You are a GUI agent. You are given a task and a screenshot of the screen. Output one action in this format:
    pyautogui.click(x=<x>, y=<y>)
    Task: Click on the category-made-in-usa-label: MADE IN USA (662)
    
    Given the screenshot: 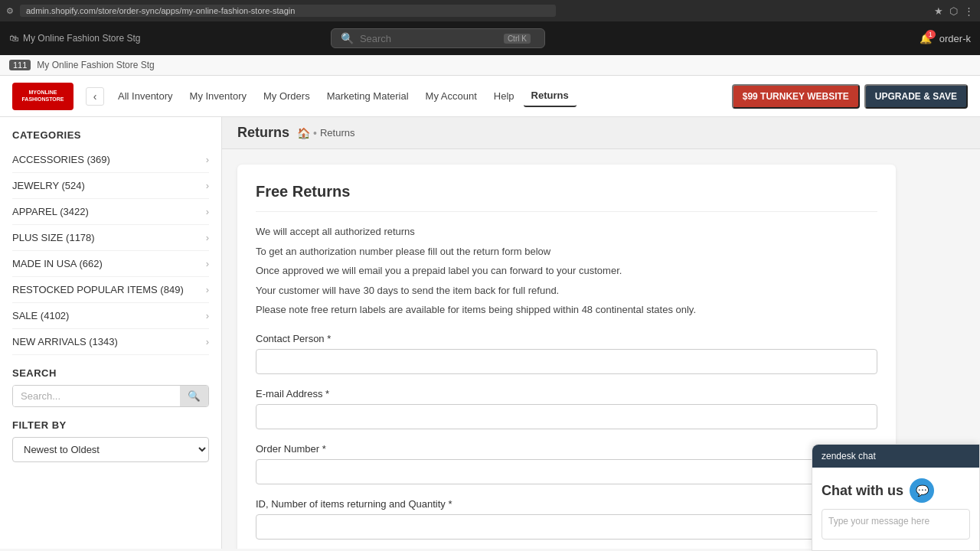 What is the action you would take?
    pyautogui.click(x=57, y=263)
    